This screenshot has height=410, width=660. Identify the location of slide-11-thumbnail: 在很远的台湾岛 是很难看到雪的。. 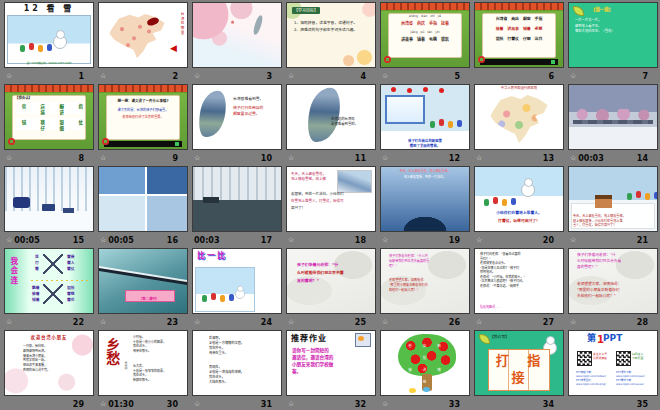
(331, 117).